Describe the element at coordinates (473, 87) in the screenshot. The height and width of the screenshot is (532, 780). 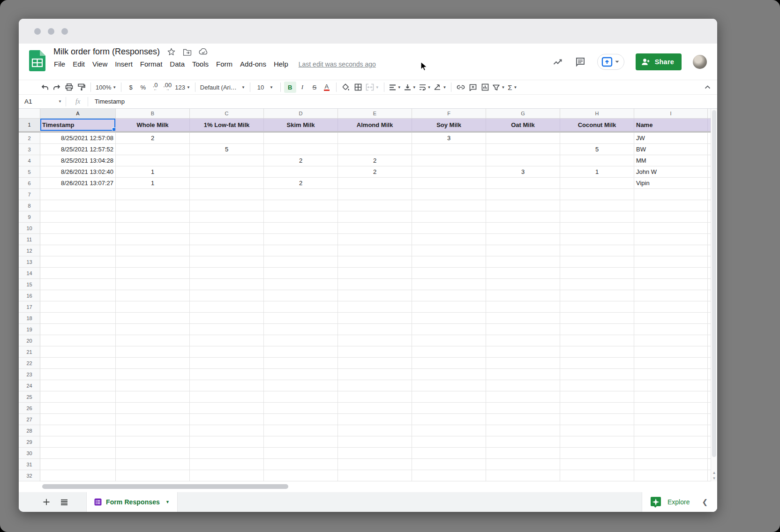
I see `insert-comment-button` at that location.